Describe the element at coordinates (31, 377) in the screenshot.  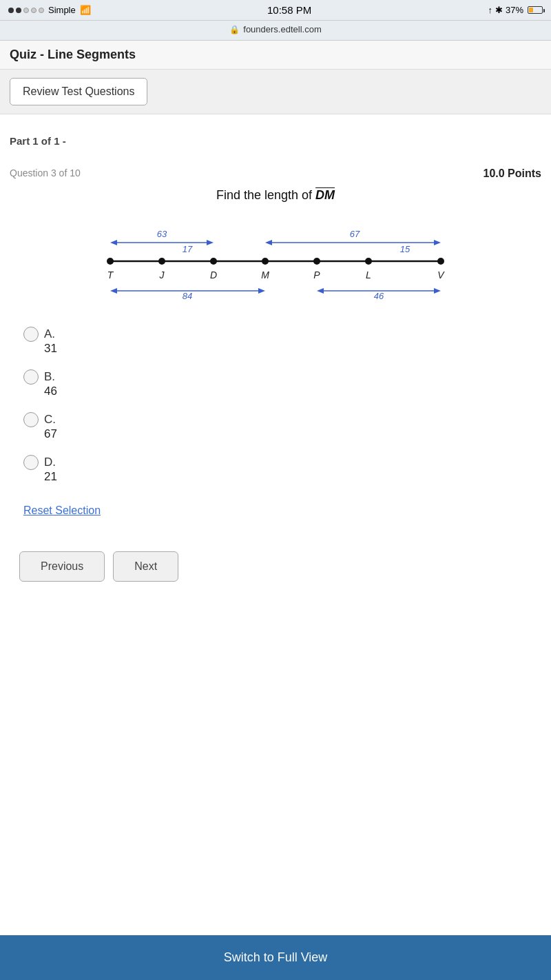
I see `option-b-radio` at that location.